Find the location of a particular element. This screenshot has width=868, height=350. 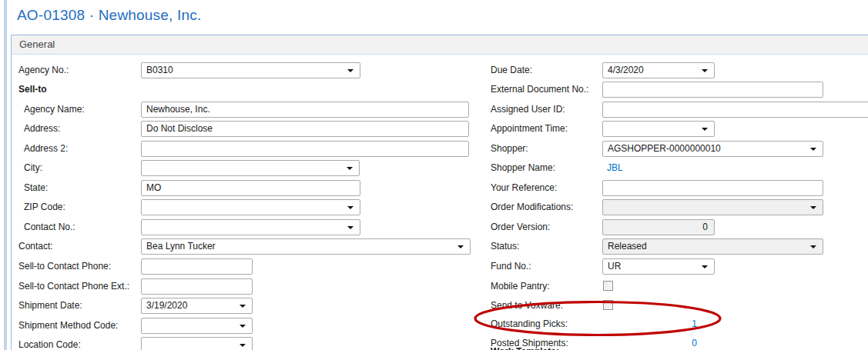

external-document-no-label: External Document No.: is located at coordinates (539, 89).